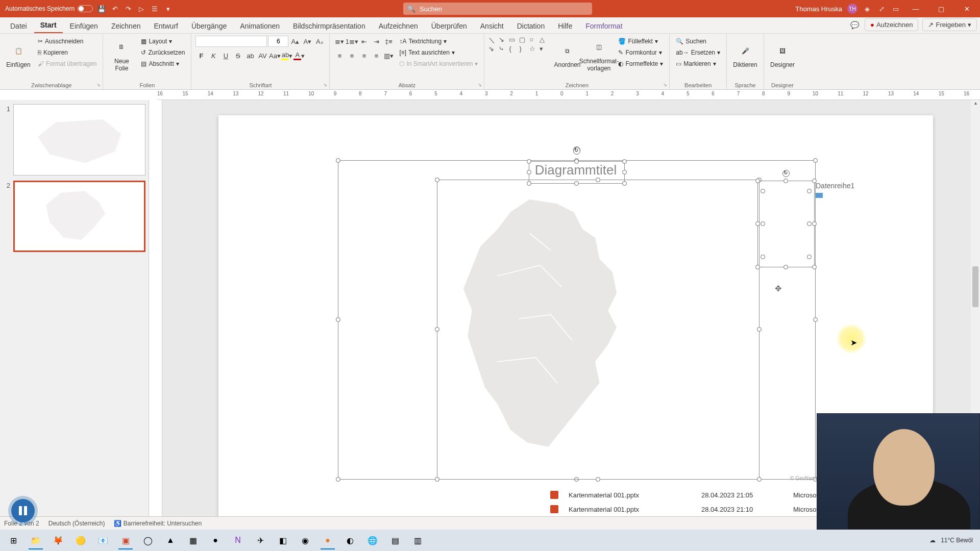 This screenshot has height=551, width=980. I want to click on chart-legend: Datenreihe1, so click(844, 190).